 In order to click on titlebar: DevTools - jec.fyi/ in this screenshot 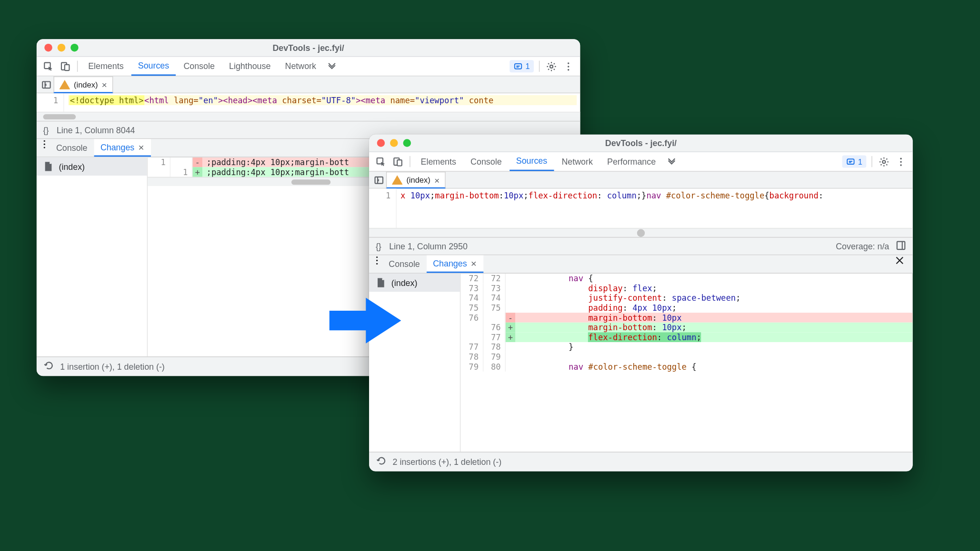, I will do `click(309, 48)`.